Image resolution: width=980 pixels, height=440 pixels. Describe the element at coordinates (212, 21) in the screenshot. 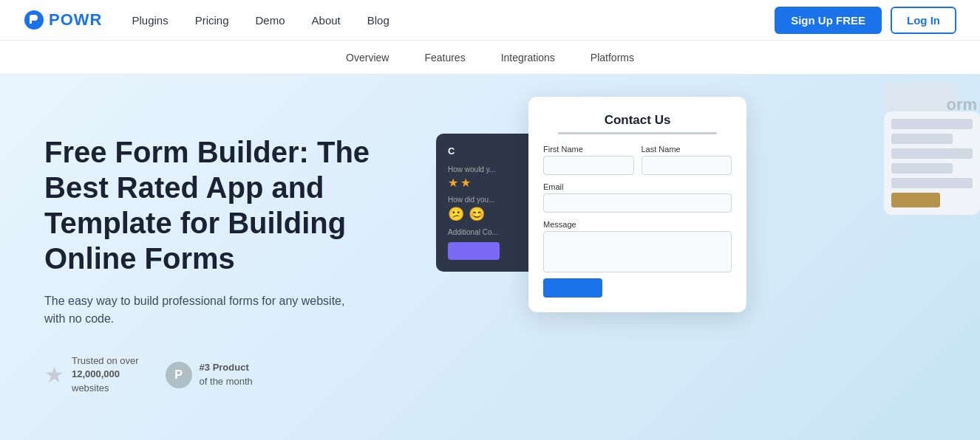

I see `nav-link-pricing: Pricing` at that location.